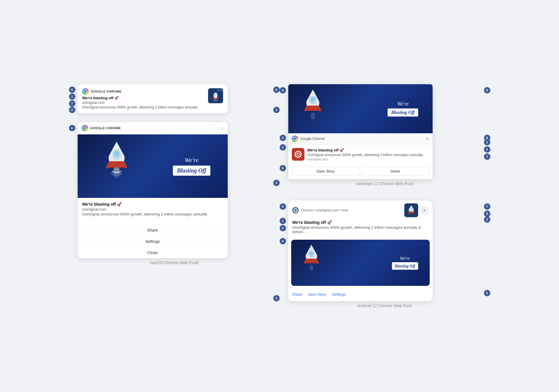 This screenshot has height=392, width=559. What do you see at coordinates (106, 91) in the screenshot?
I see `app-name-small: GOOGLE CHROME` at bounding box center [106, 91].